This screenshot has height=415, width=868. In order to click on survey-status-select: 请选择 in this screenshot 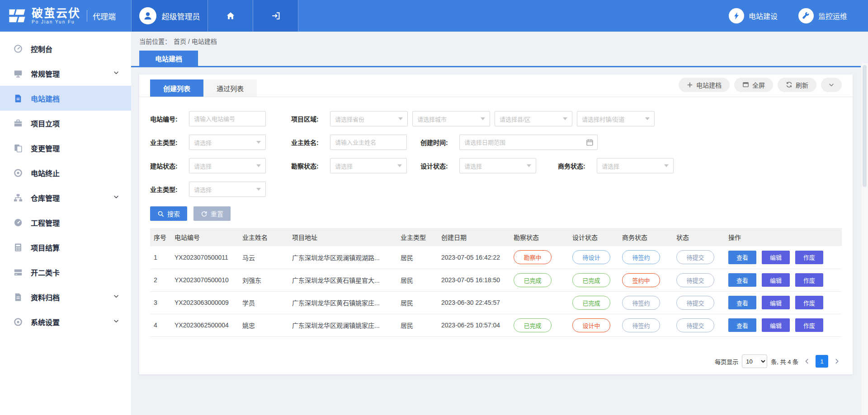, I will do `click(368, 166)`.